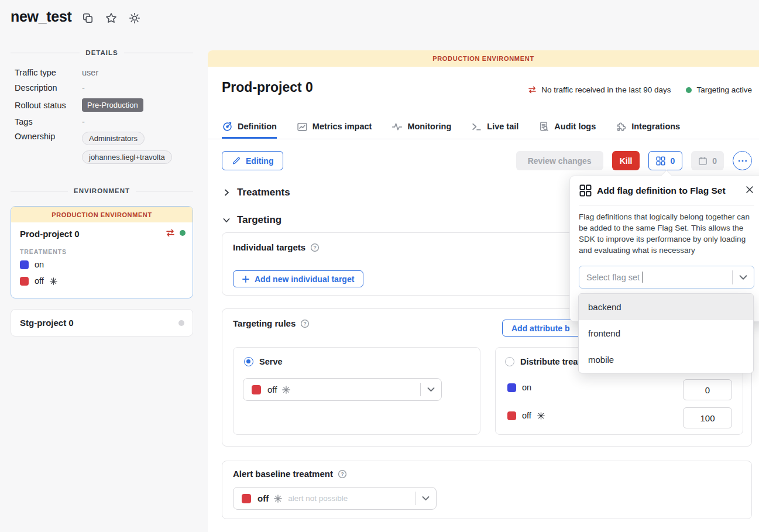  Describe the element at coordinates (102, 88) in the screenshot. I see `description-row: Description -` at that location.